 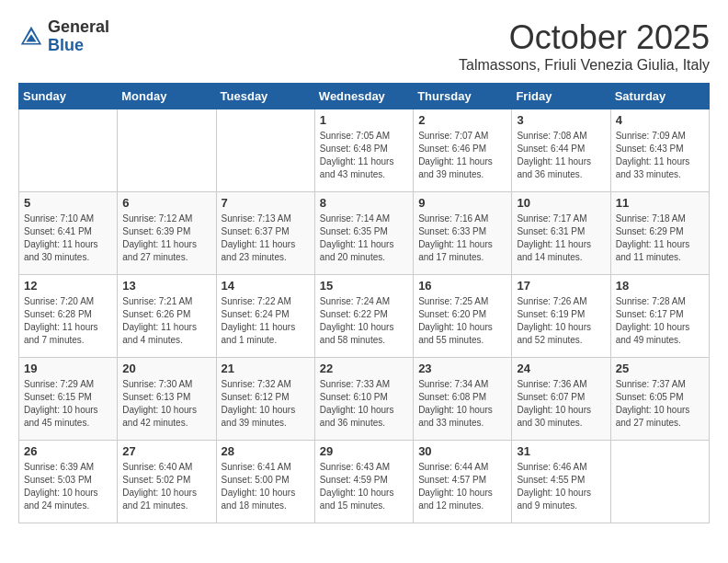 I want to click on day-number: 1, so click(x=364, y=120).